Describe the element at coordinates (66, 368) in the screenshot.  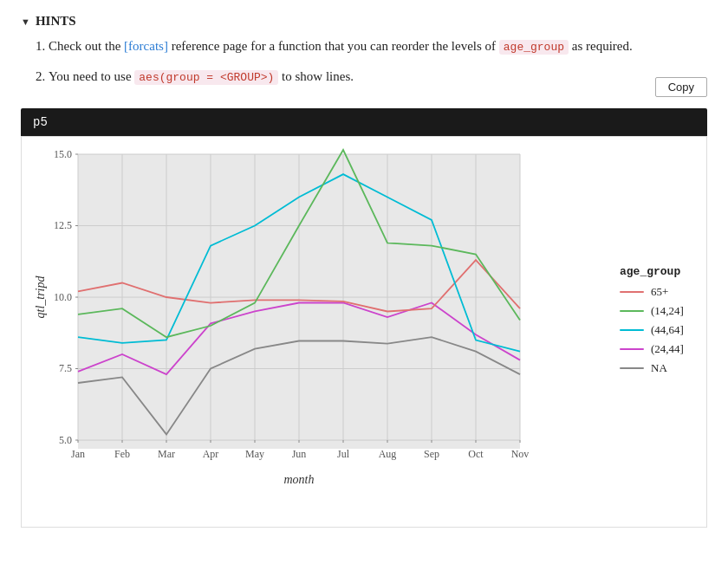
I see `svg-text: 7.5` at that location.